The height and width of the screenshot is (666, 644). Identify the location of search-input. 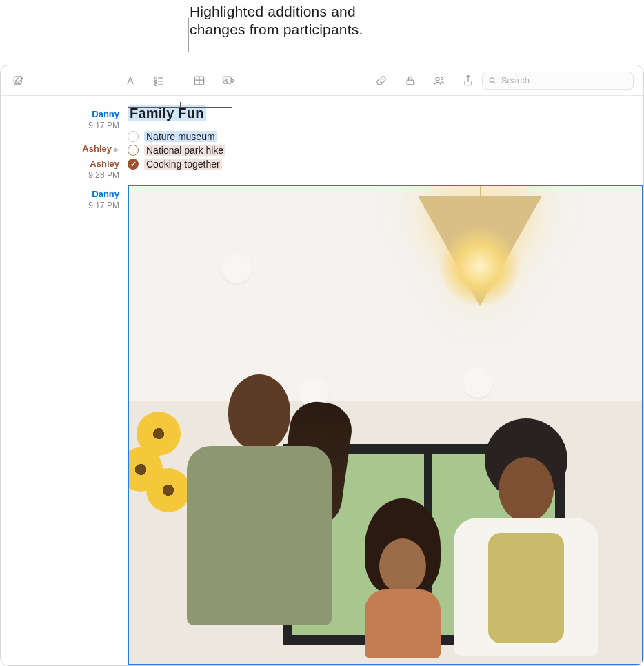
(564, 80).